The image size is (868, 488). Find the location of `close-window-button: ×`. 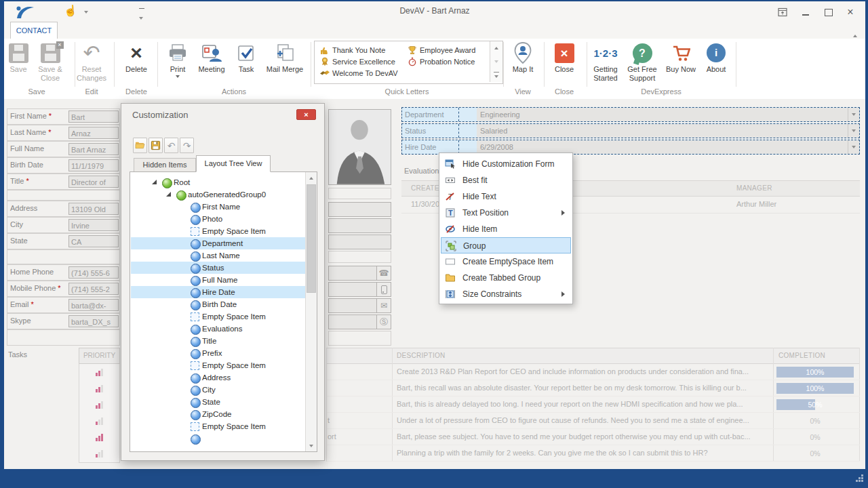

close-window-button: × is located at coordinates (850, 12).